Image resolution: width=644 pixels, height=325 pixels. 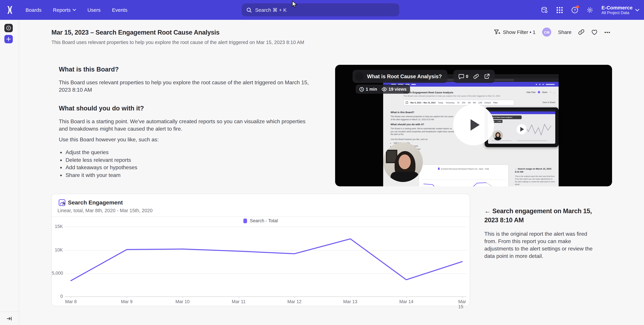 I want to click on mini-board-subtitle: This Board uses relevant properties to h…, so click(x=452, y=96).